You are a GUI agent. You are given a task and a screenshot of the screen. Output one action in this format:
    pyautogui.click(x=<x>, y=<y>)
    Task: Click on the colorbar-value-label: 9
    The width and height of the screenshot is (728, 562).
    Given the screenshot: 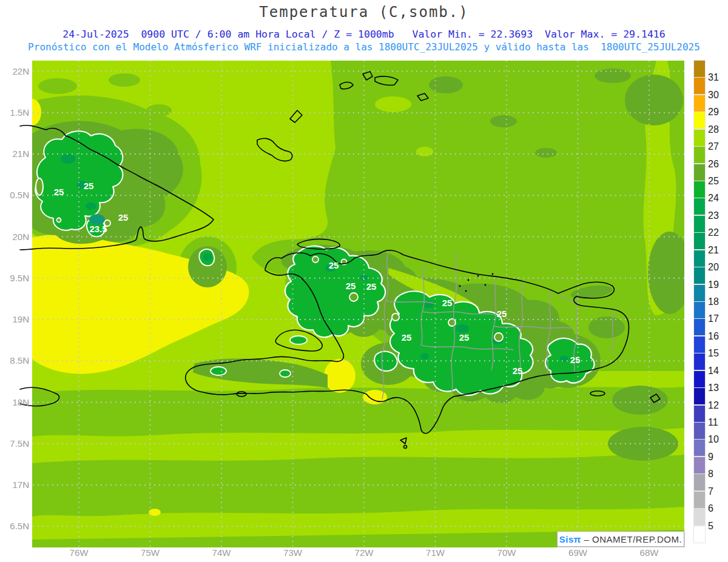 What is the action you would take?
    pyautogui.click(x=718, y=457)
    